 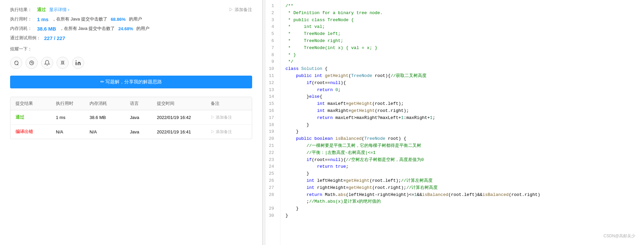 I want to click on wechat-icon, so click(x=16, y=63).